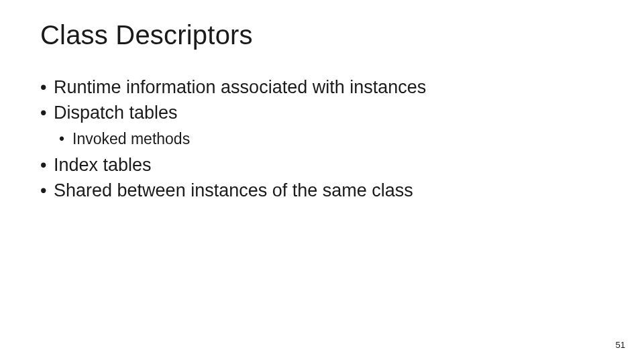  I want to click on page-number: 51, so click(621, 345).